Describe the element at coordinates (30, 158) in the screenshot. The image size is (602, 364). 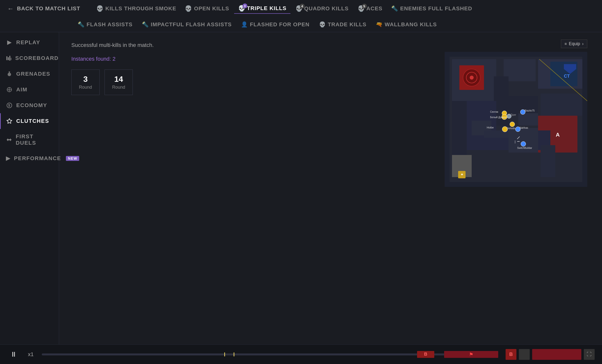
I see `sidebar-item-performance: ▶ PERFORMANCE NEW` at that location.